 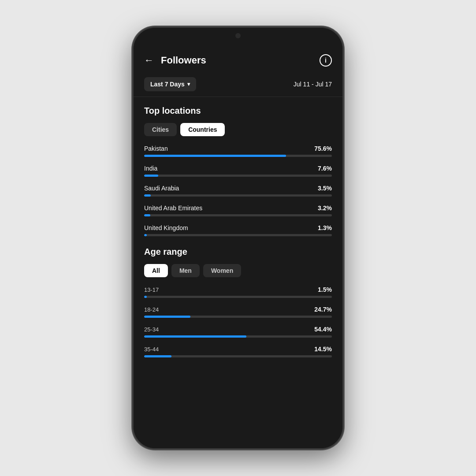 What do you see at coordinates (170, 84) in the screenshot?
I see `date-filter-button: Last 7 Days ▾` at bounding box center [170, 84].